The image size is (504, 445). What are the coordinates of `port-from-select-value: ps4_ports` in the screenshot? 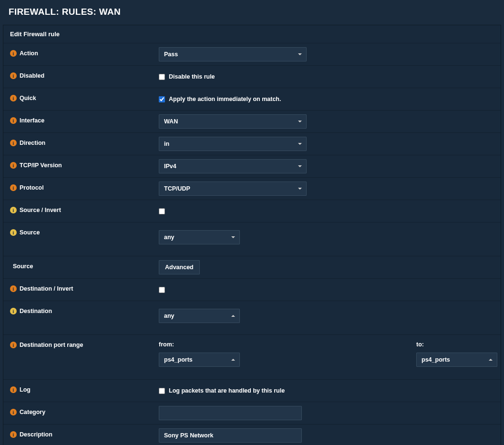 It's located at (178, 360).